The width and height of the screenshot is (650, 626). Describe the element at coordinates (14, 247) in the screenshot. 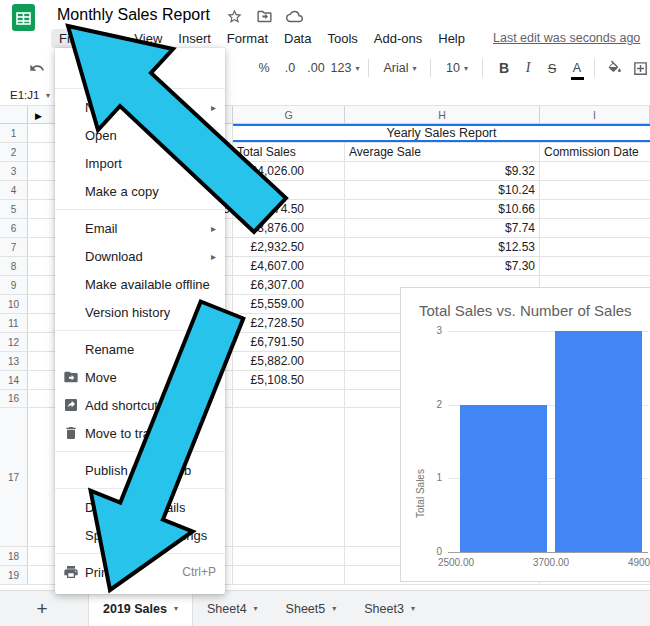

I see `row-header-7: 7` at that location.